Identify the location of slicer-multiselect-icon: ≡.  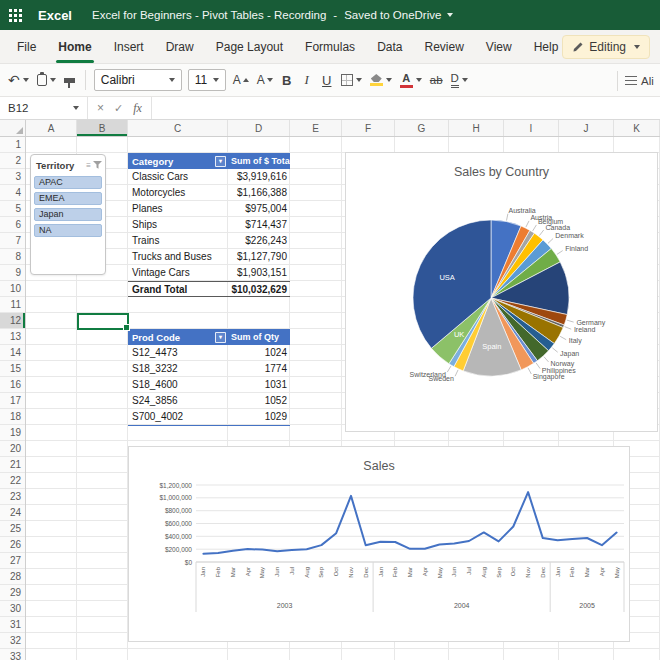
(88, 166).